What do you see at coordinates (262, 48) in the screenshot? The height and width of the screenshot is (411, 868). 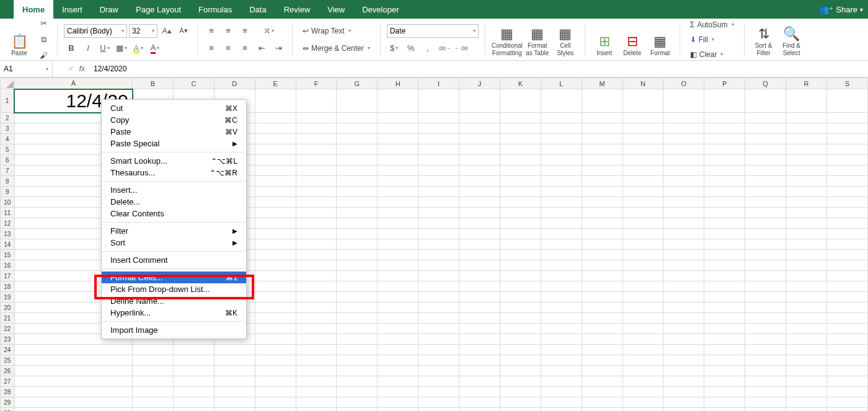 I see `indent-decrease-button: ⇤` at bounding box center [262, 48].